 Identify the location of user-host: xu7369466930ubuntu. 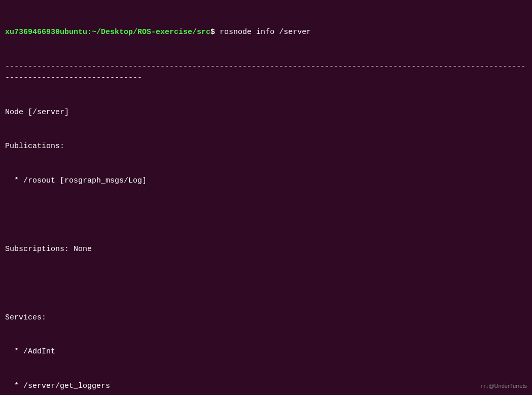
(46, 32).